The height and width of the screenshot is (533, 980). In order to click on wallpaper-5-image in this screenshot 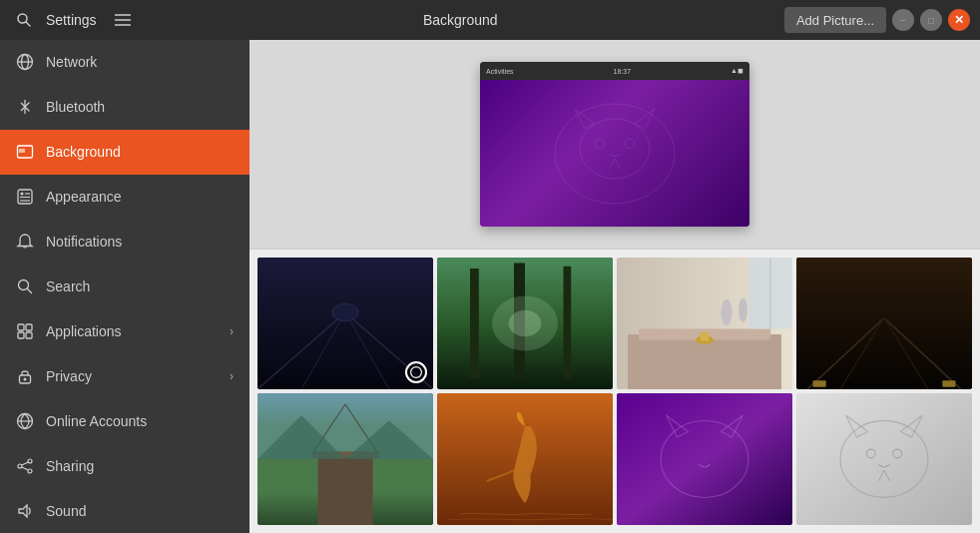, I will do `click(345, 459)`.